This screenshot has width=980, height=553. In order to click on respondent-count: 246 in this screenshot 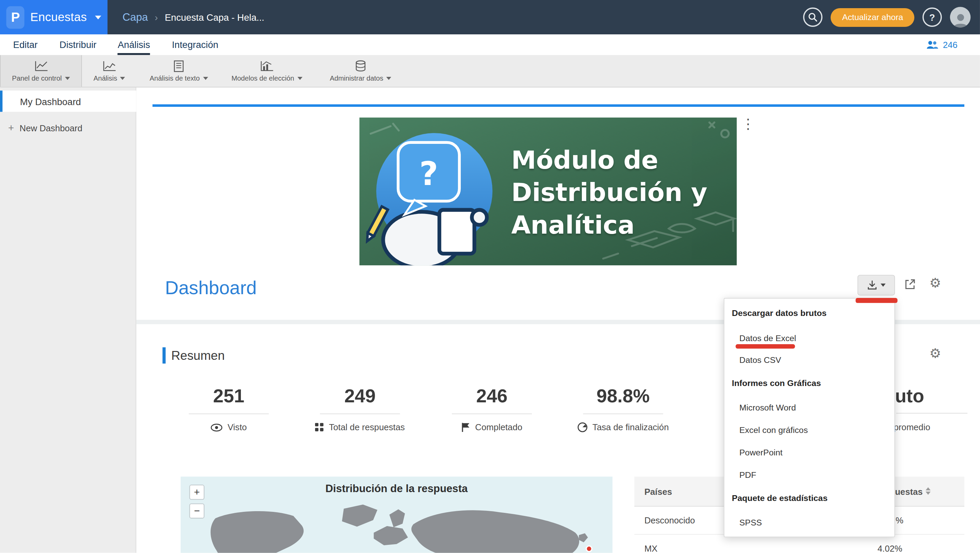, I will do `click(942, 45)`.